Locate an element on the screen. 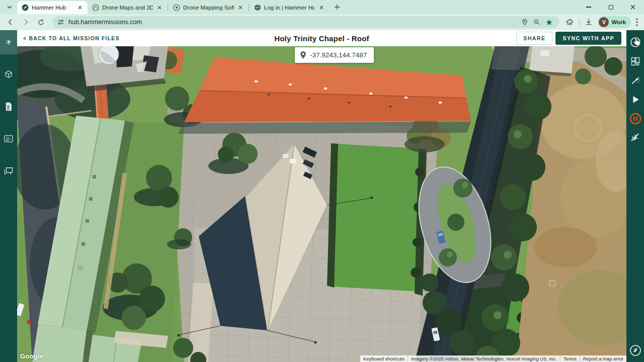 This screenshot has width=644, height=362. coordinates-value: -37.9243,144.7487 is located at coordinates (338, 55).